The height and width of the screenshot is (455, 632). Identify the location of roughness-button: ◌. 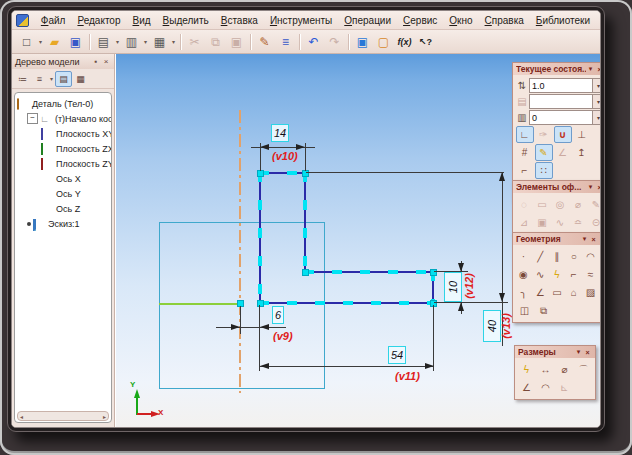
(524, 204).